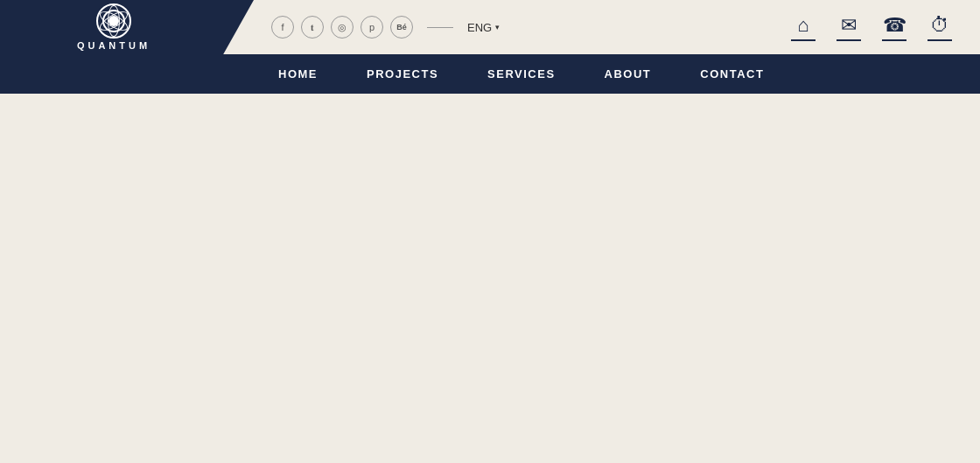 The image size is (980, 463). Describe the element at coordinates (894, 25) in the screenshot. I see `phone-icon: ☎` at that location.